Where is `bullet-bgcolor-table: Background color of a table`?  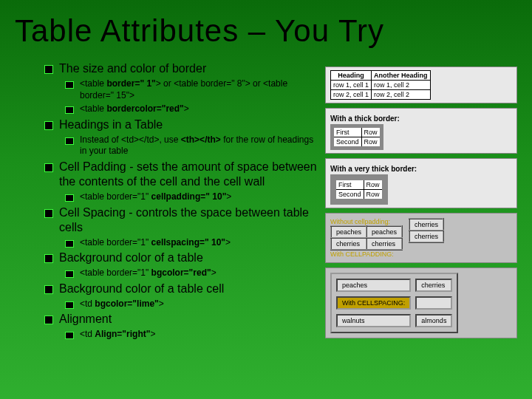 bullet-bgcolor-table: Background color of a table is located at coordinates (132, 258).